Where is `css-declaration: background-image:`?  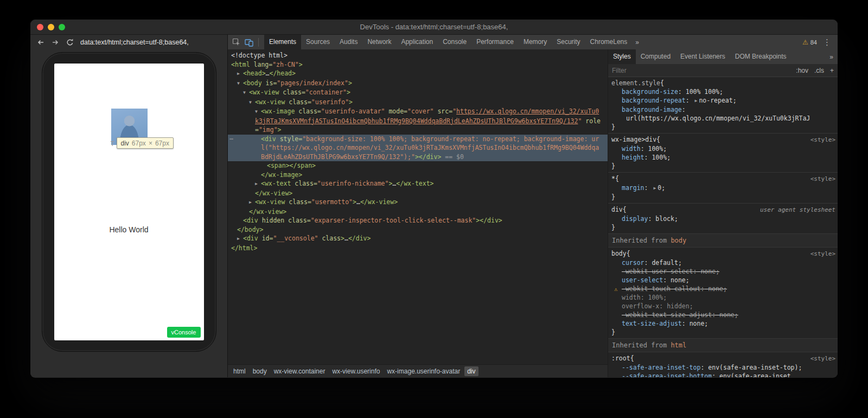 css-declaration: background-image: is located at coordinates (724, 110).